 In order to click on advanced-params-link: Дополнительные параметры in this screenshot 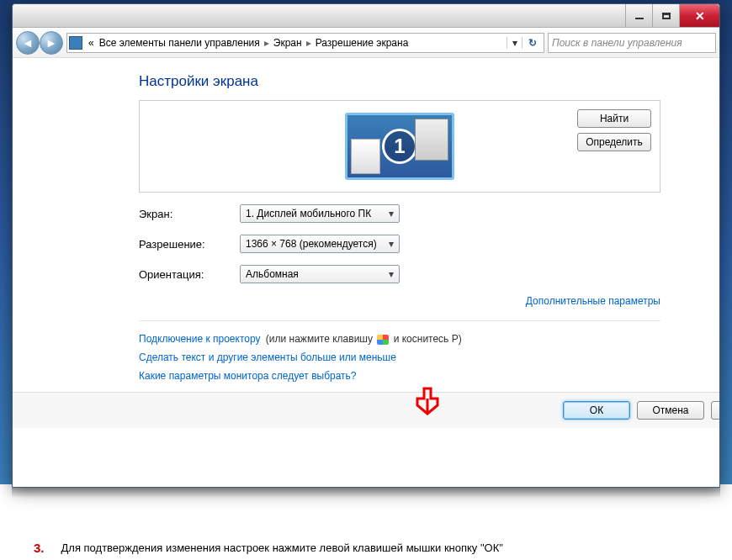, I will do `click(593, 301)`.